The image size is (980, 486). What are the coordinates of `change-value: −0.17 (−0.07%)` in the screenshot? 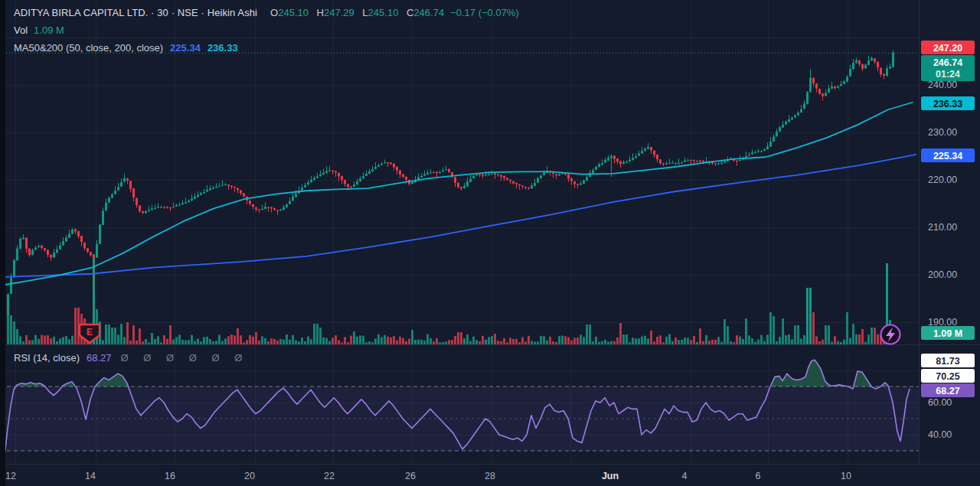 It's located at (485, 12).